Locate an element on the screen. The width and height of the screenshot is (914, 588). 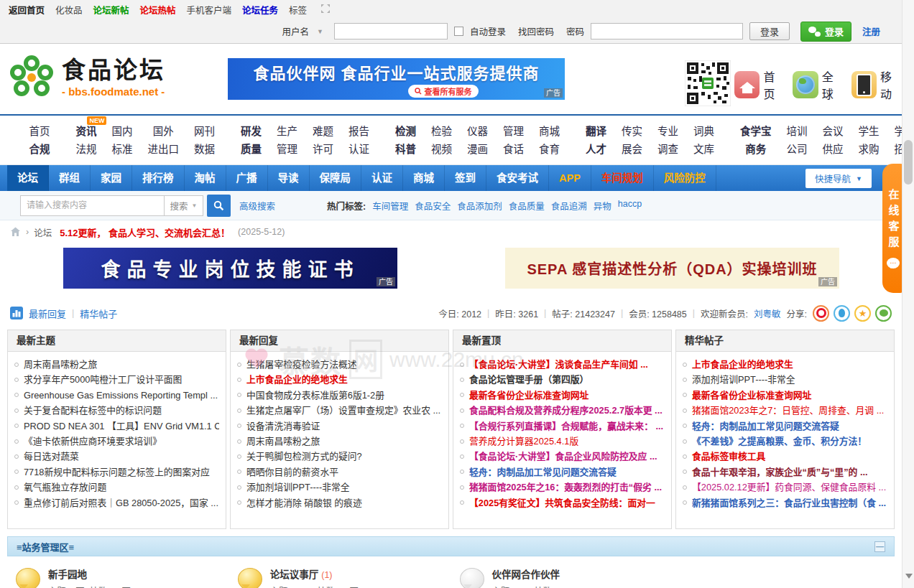
topbar-link: 手机客户端 is located at coordinates (210, 10).